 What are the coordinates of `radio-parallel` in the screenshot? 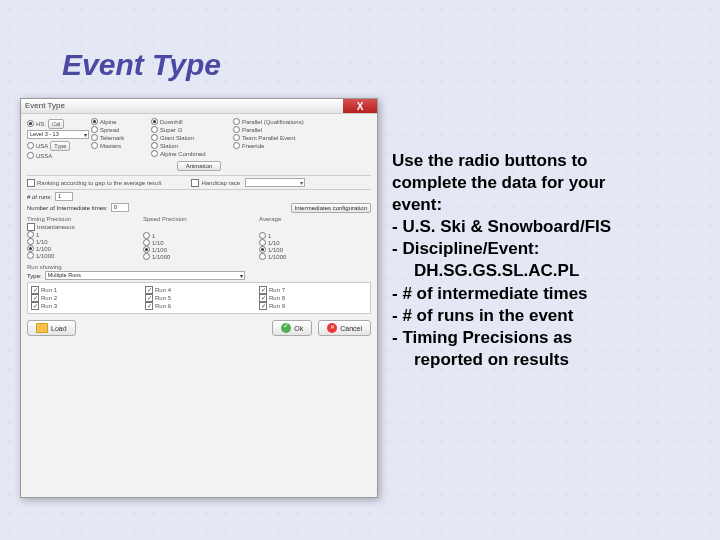 It's located at (236, 130).